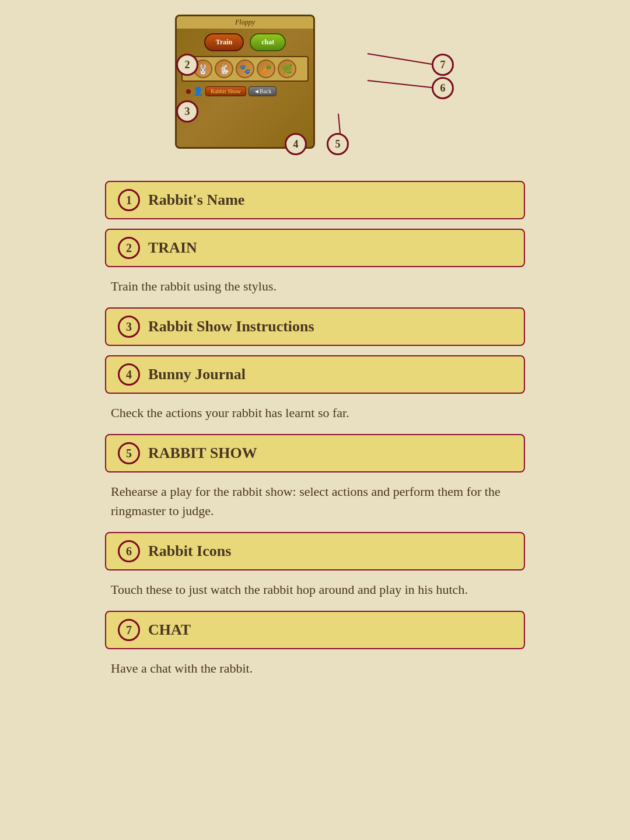  Describe the element at coordinates (245, 91) in the screenshot. I see `bottom-bar: 👤 Rabbit Show ◄Back` at that location.